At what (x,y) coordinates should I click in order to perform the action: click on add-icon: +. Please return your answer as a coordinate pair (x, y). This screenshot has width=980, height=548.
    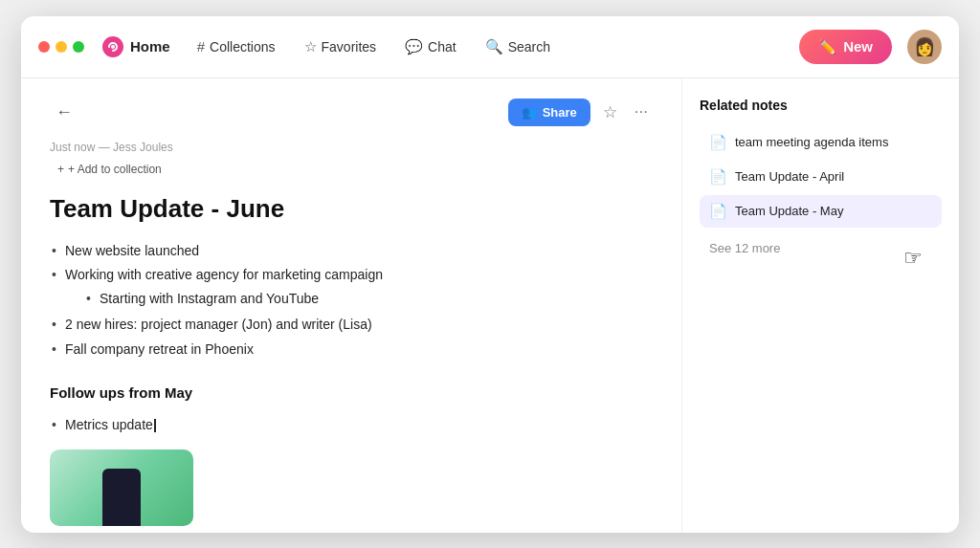
    Looking at the image, I should click on (61, 169).